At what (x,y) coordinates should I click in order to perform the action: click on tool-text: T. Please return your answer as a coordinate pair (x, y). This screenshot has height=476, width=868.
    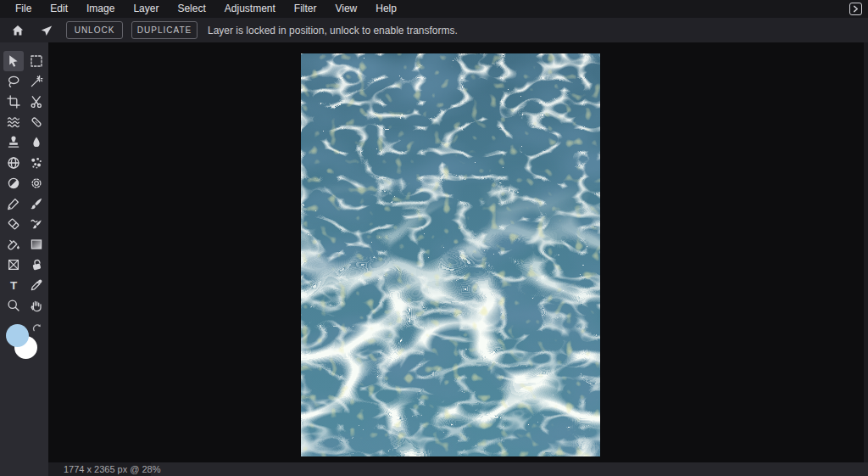
    Looking at the image, I should click on (14, 285).